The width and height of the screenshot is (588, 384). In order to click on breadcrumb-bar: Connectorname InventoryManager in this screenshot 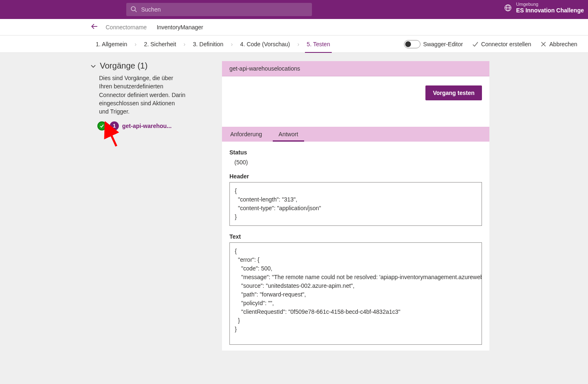, I will do `click(294, 27)`.